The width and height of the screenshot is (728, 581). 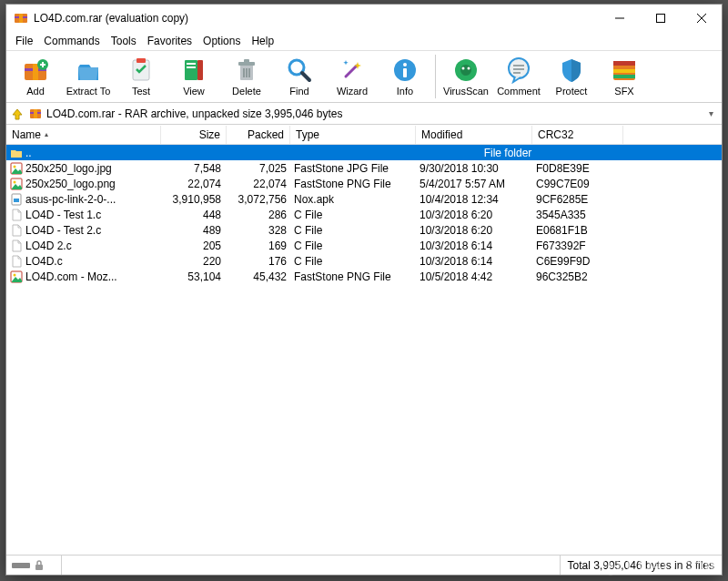 I want to click on file-name: LO4D - Test 1.c, so click(x=64, y=215).